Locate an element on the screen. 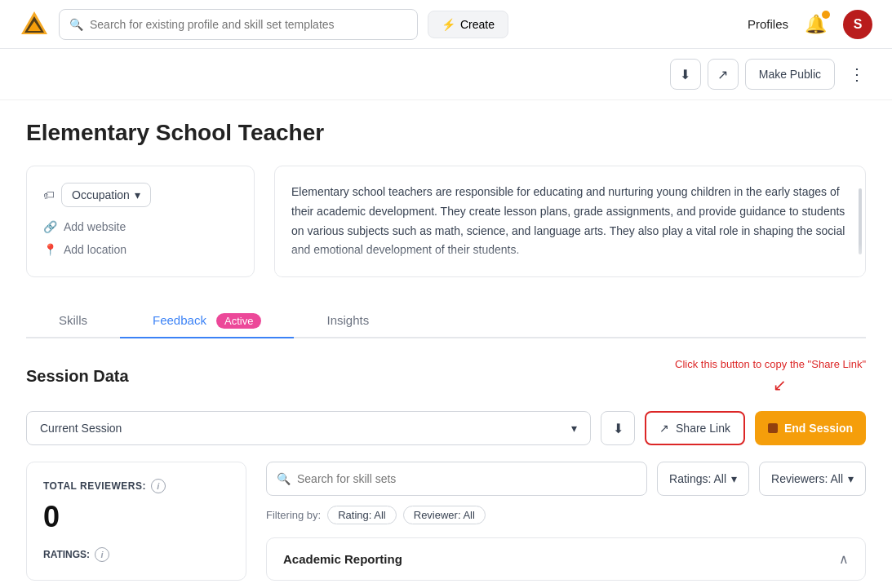 Image resolution: width=892 pixels, height=588 pixels. total-reviewers-value: 0 is located at coordinates (136, 517).